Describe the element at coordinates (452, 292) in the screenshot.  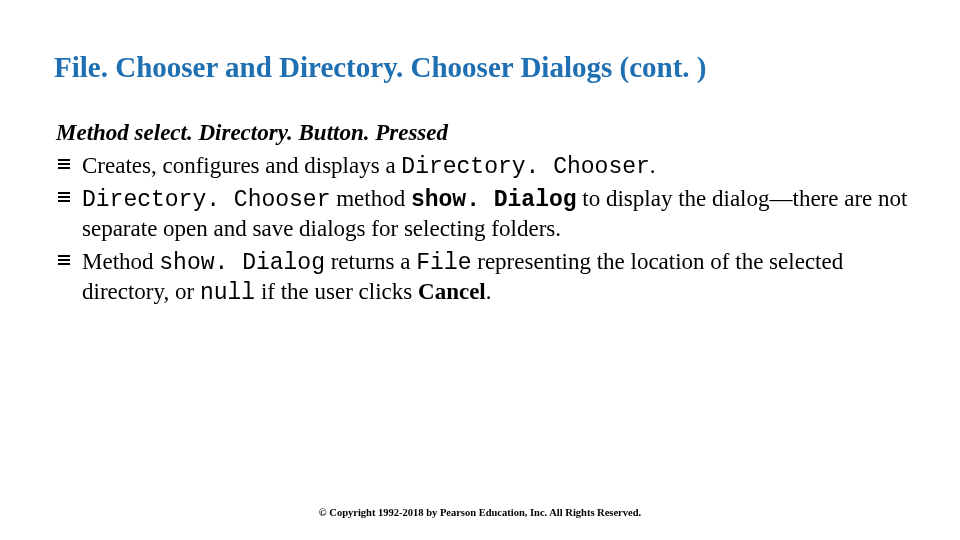
I see `bold-text: Cancel` at that location.